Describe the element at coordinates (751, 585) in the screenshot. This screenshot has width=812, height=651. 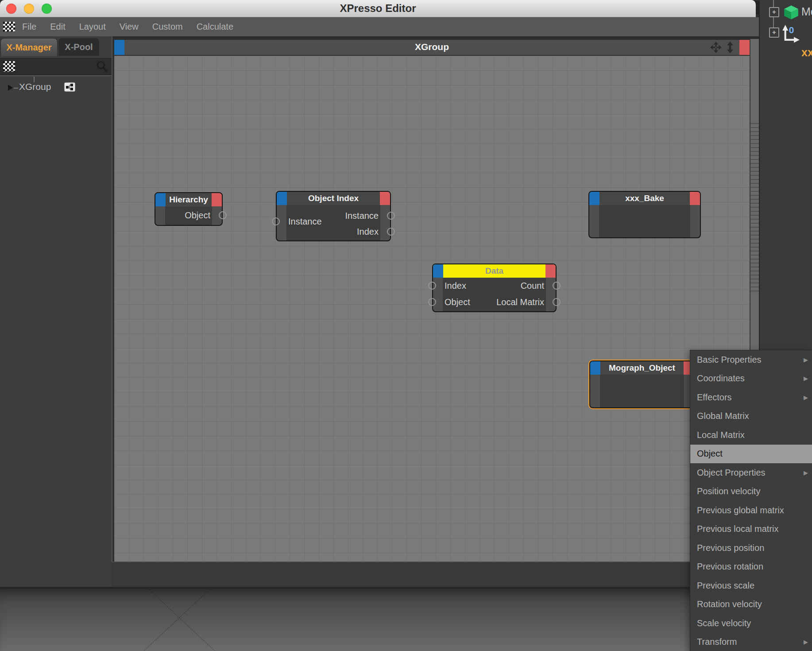
I see `menu-item-previous-scale: Previous scale` at that location.